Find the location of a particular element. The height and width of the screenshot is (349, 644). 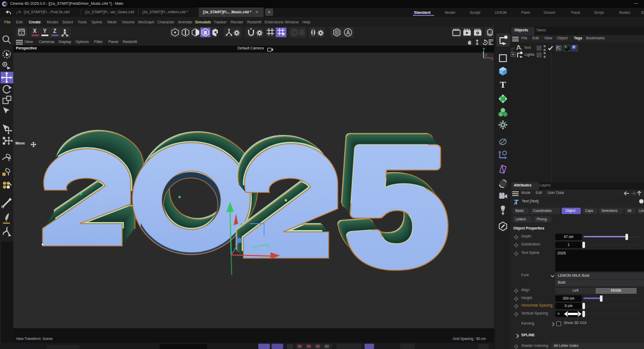

svg-text: T is located at coordinates (503, 85).